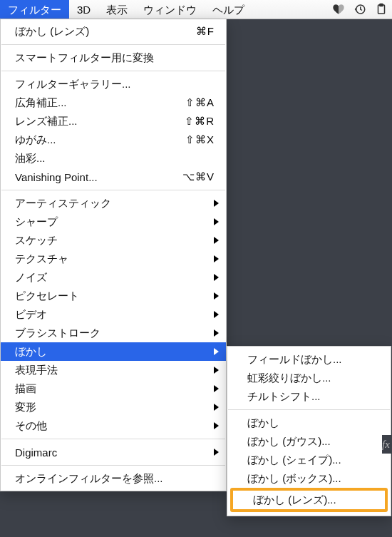 The width and height of the screenshot is (392, 537). Describe the element at coordinates (309, 441) in the screenshot. I see `submenu-item: ぼかし (ガウス)...` at that location.